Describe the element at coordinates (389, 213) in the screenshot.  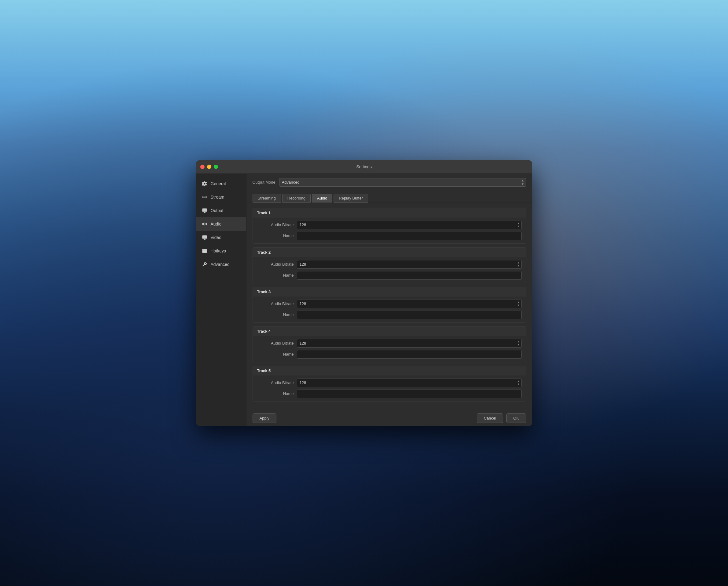
I see `track-1-header: Track 1` at that location.